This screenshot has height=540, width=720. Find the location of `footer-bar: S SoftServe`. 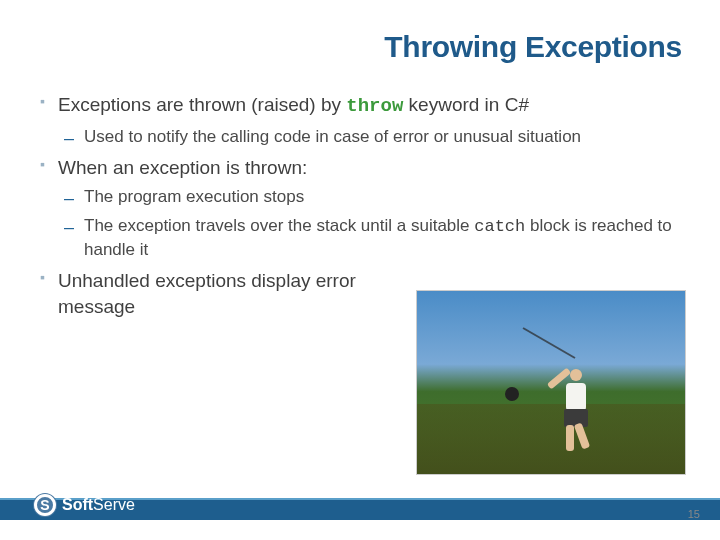

footer-bar: S SoftServe is located at coordinates (360, 515).